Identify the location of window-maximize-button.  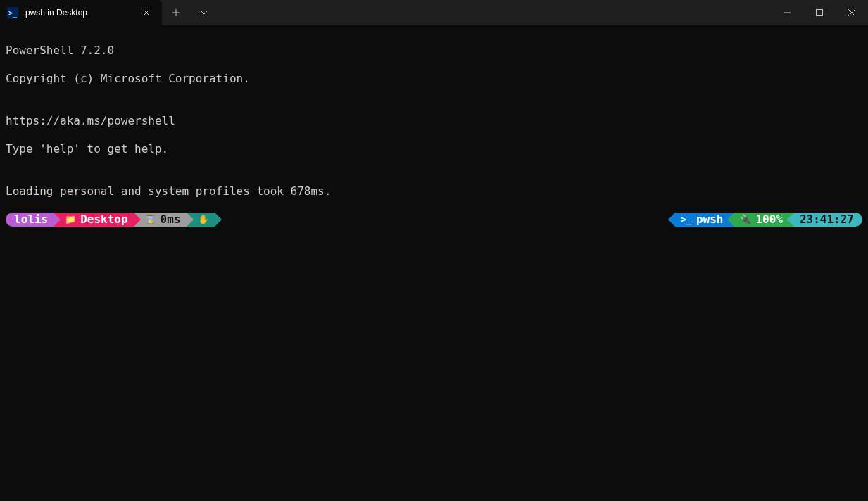
(819, 13).